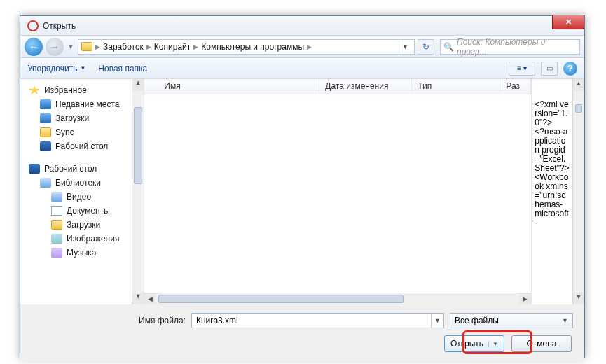 This screenshot has height=364, width=606. I want to click on scroll-right-icon: ▶, so click(525, 299).